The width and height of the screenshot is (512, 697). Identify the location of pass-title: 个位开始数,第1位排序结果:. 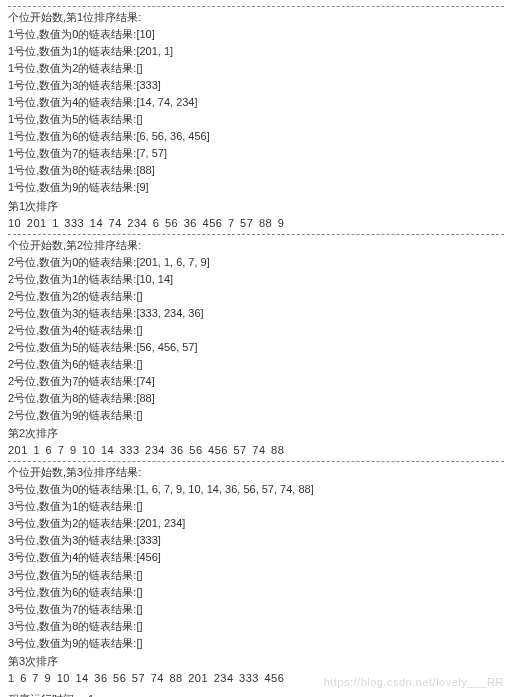
(256, 18).